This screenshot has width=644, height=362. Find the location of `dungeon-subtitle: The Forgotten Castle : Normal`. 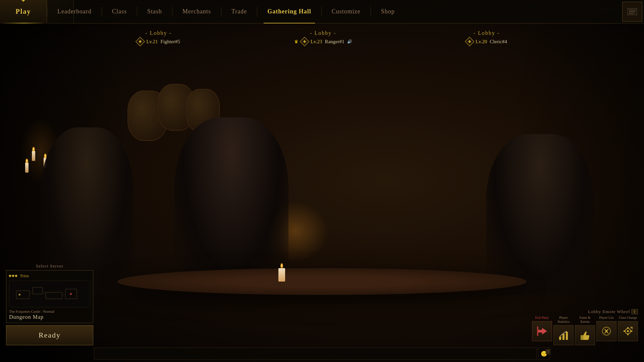

dungeon-subtitle: The Forgotten Castle : Normal is located at coordinates (50, 311).